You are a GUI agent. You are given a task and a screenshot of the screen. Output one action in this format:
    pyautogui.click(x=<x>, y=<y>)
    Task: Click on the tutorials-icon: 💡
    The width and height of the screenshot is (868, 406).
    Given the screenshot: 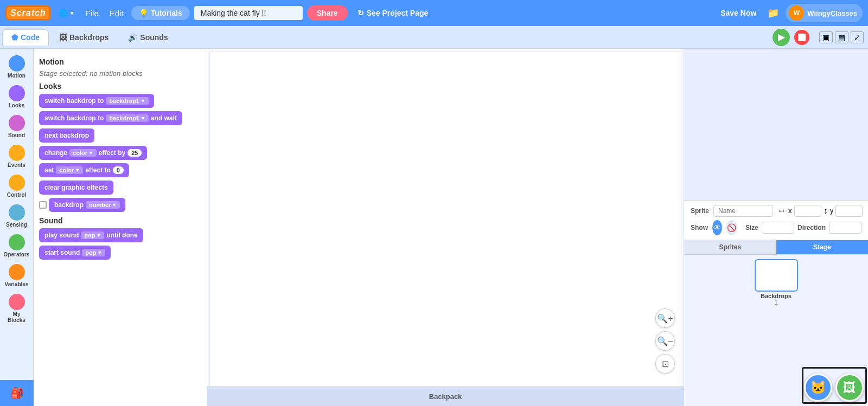 What is the action you would take?
    pyautogui.click(x=143, y=13)
    